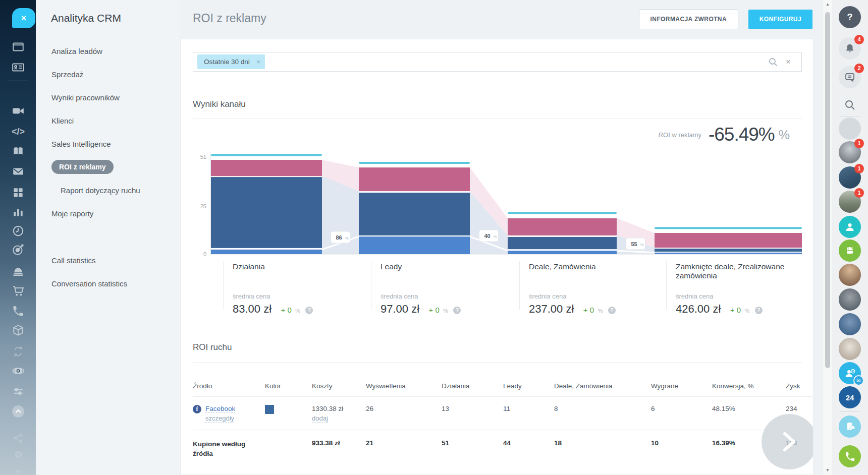 This screenshot has width=868, height=475. Describe the element at coordinates (108, 190) in the screenshot. I see `sidebar-item-raport-ruchu: Raport dotyczący ruchu` at that location.